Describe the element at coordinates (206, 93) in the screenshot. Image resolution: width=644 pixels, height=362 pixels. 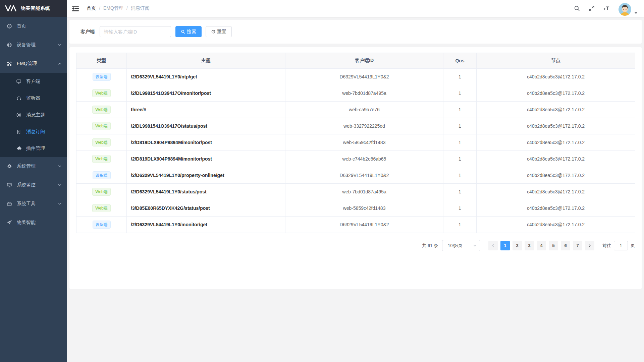
I see `topic-cell: /2/DL9981541O39417O/monitor/post` at that location.